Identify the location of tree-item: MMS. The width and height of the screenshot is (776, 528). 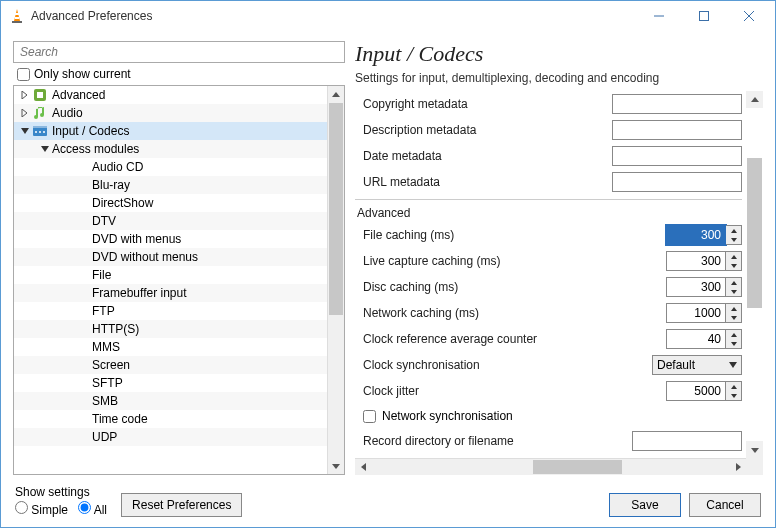
(170, 347).